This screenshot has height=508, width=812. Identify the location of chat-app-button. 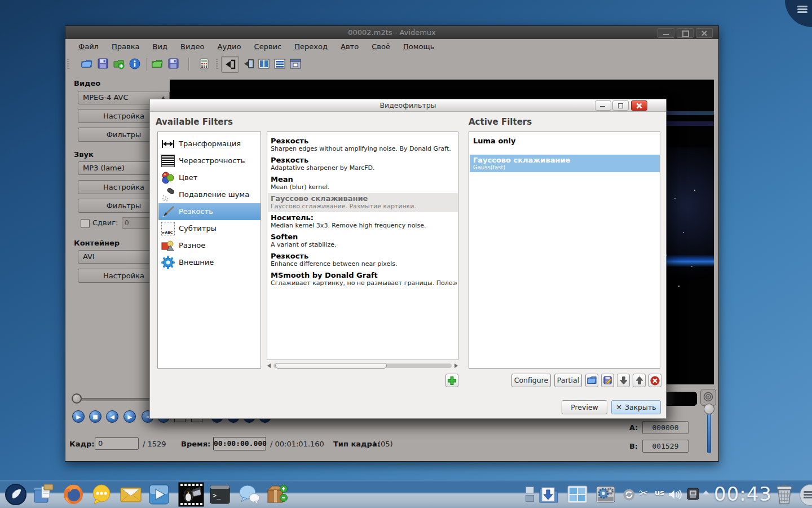
(249, 494).